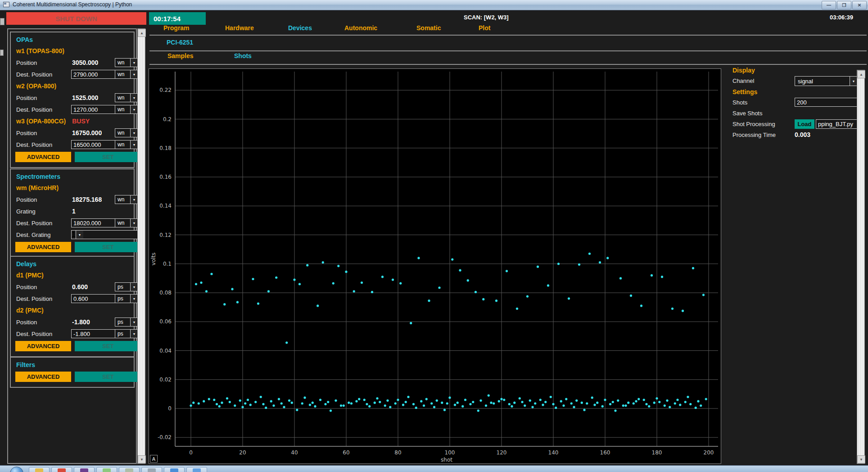  I want to click on field-row: Position-1.800ps▼, so click(72, 322).